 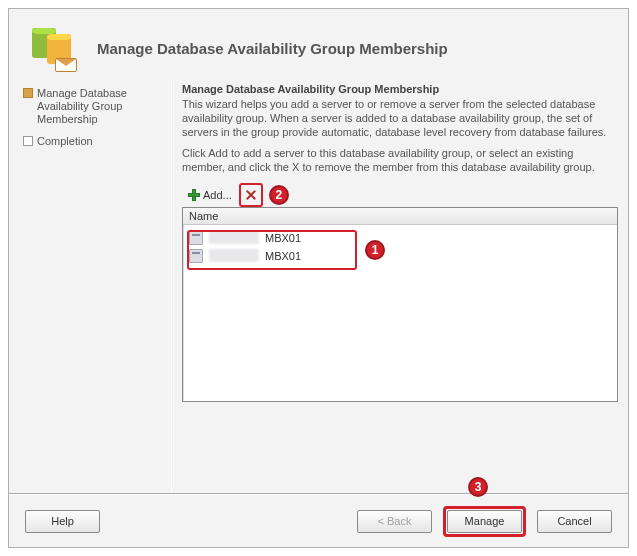 I want to click on sidebar-item-label: Completion, so click(x=65, y=142).